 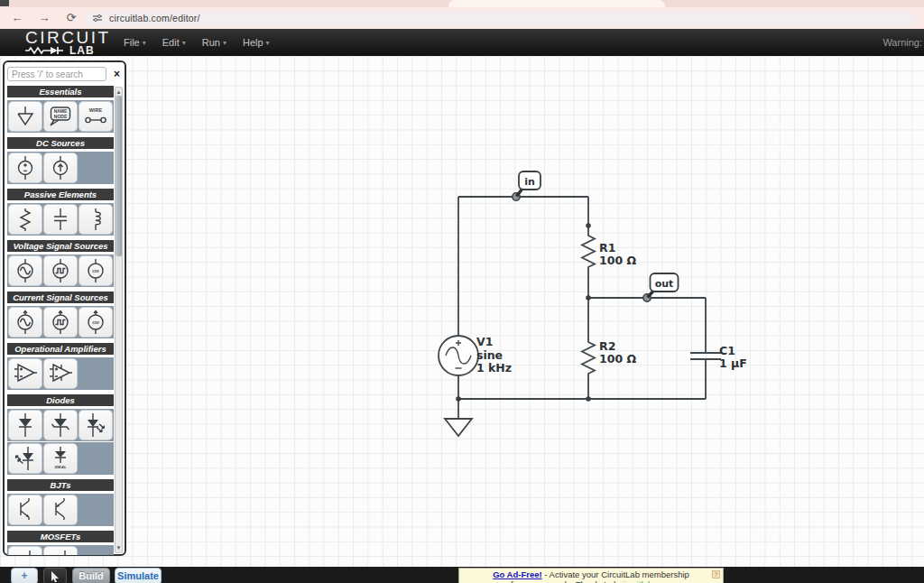 What do you see at coordinates (60, 219) in the screenshot?
I see `component-capacitor` at bounding box center [60, 219].